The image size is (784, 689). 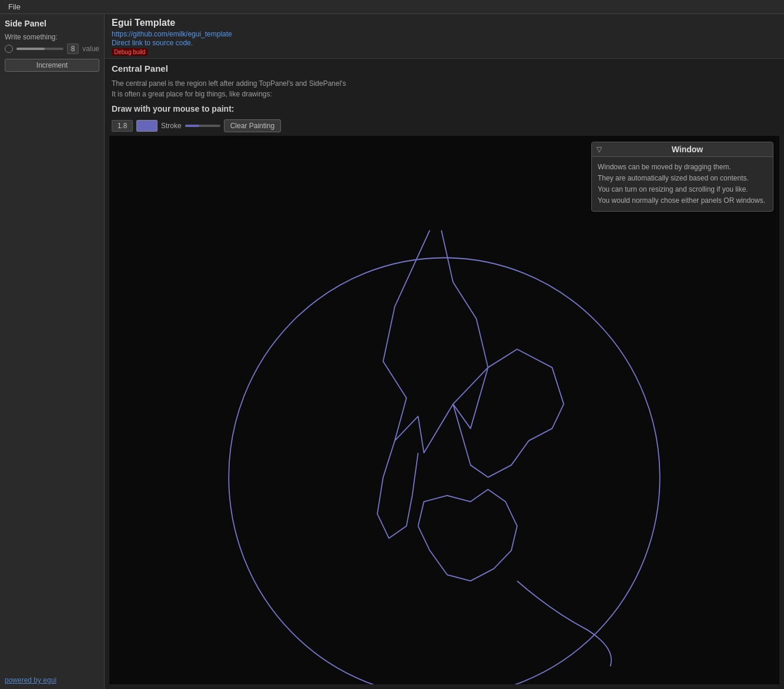 I want to click on collapse-icon: ▽, so click(x=599, y=149).